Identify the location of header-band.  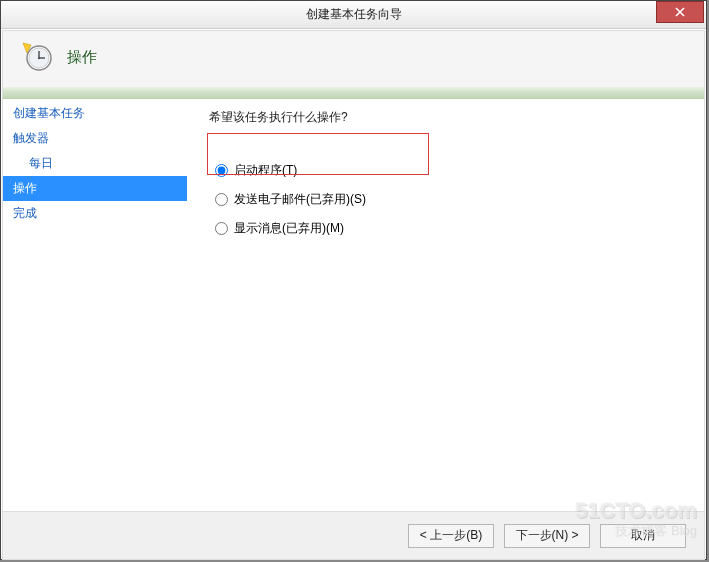
(354, 93).